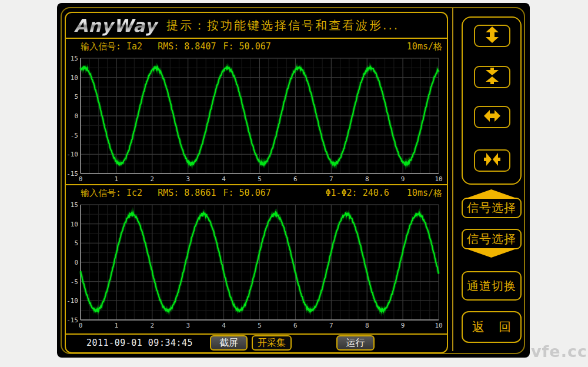 Image resolution: width=588 pixels, height=367 pixels. Describe the element at coordinates (492, 239) in the screenshot. I see `signal-select-down-label: 信号选择` at that location.